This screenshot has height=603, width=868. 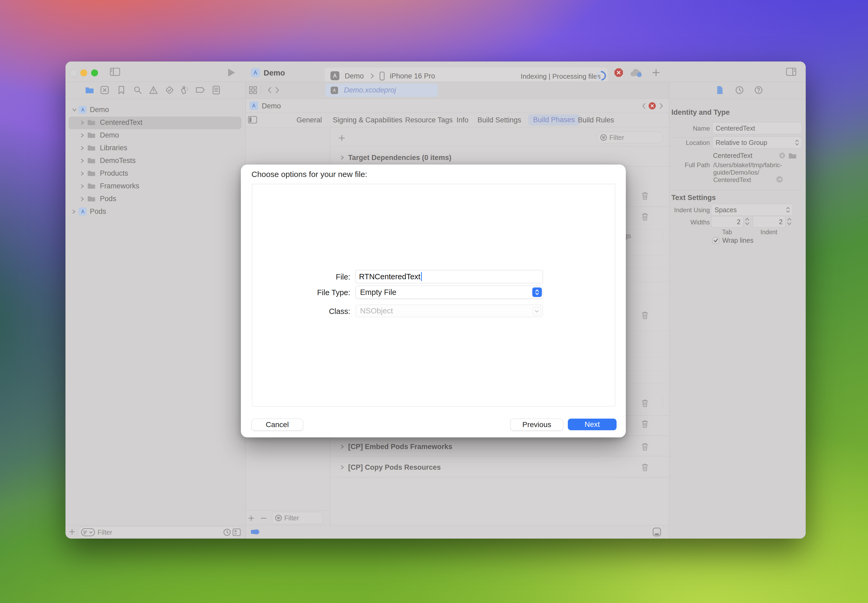 What do you see at coordinates (170, 90) in the screenshot?
I see `test-navigator-icon` at bounding box center [170, 90].